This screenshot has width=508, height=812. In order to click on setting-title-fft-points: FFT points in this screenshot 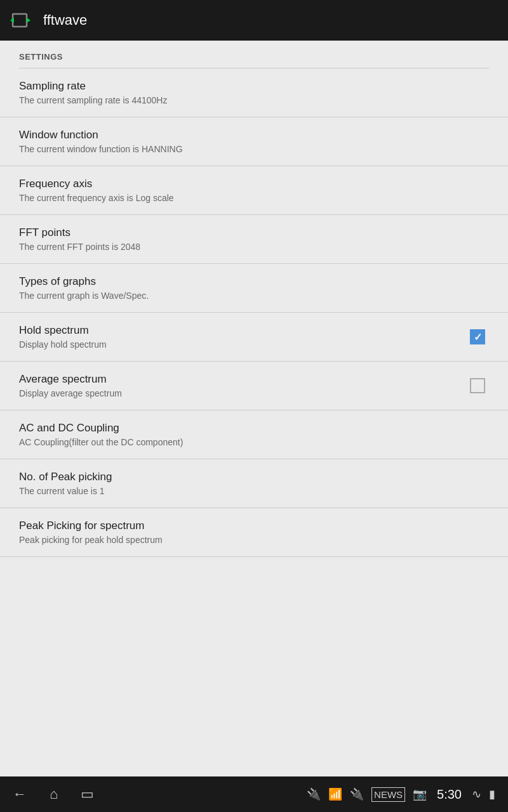, I will do `click(254, 233)`.